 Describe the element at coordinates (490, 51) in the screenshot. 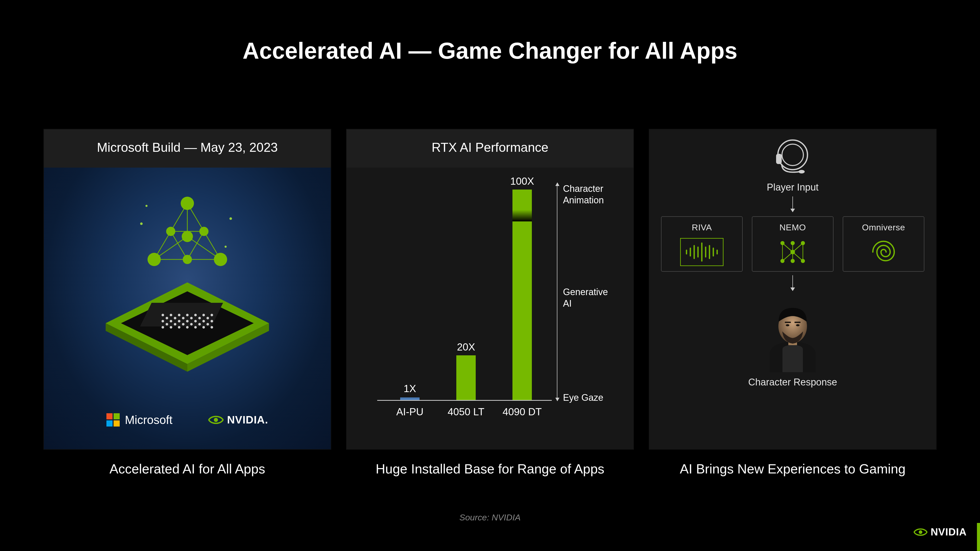

I see `slide-title: Accelerated AI — Game Changer for All Ap…` at that location.